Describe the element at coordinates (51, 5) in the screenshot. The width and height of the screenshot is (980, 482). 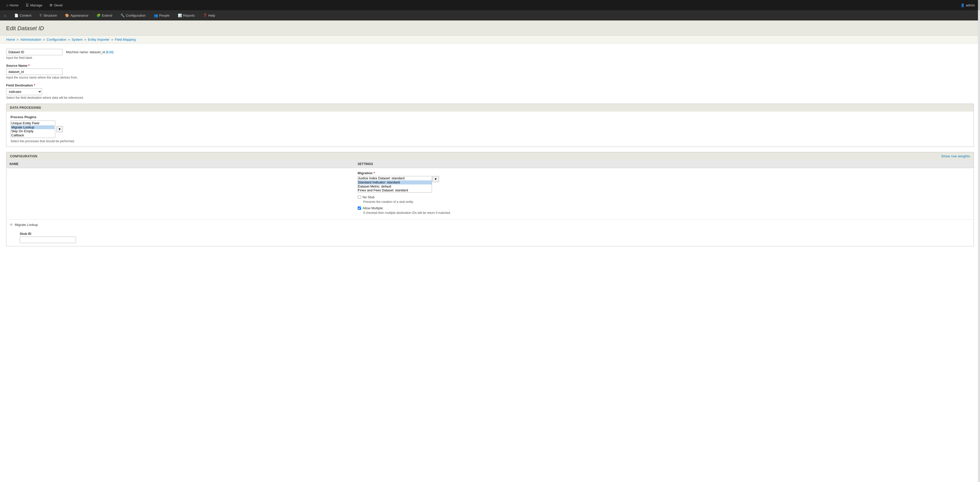
I see `devel-icon: ⚙` at that location.